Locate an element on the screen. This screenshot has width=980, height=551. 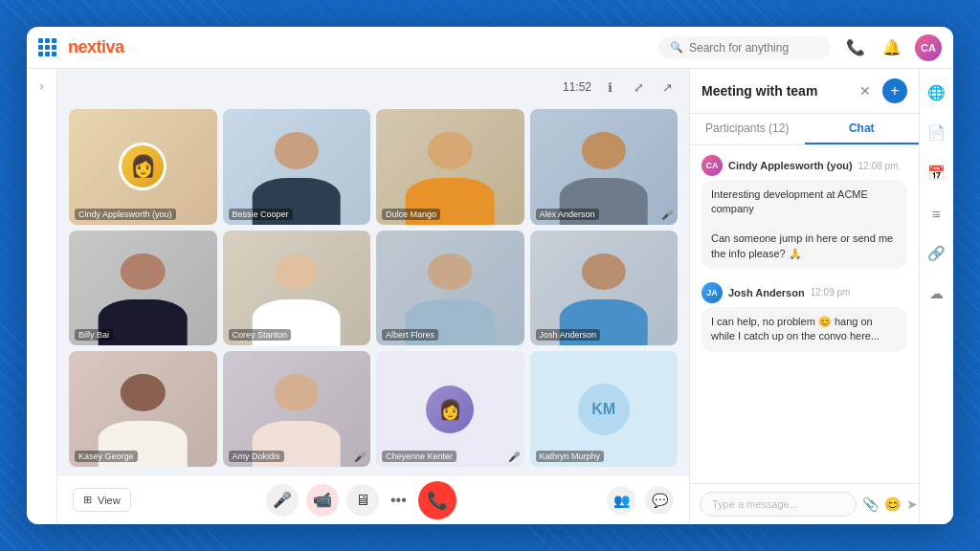
chat-bubble: Interesting development at ACME company … is located at coordinates (804, 224).